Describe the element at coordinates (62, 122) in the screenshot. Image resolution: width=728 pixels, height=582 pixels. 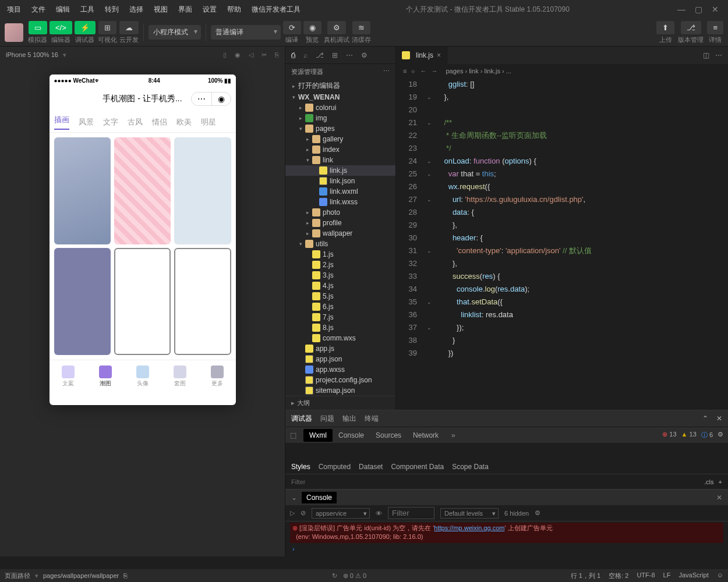
I see `category-tab: 插画` at that location.